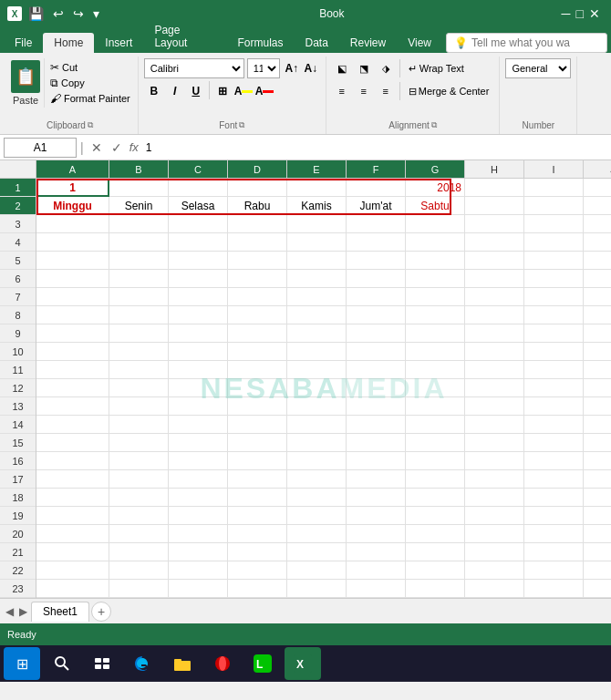  Describe the element at coordinates (257, 589) in the screenshot. I see `cell-d23` at that location.